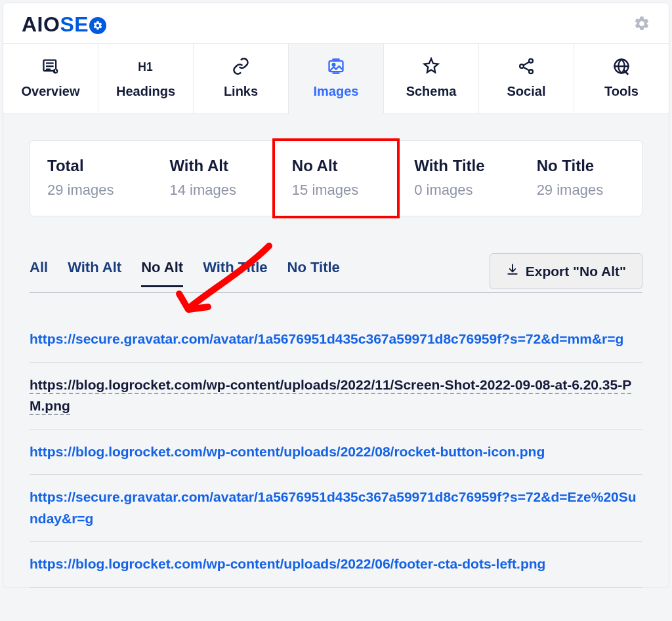  Describe the element at coordinates (621, 79) in the screenshot. I see `tab-tools: Tools` at that location.